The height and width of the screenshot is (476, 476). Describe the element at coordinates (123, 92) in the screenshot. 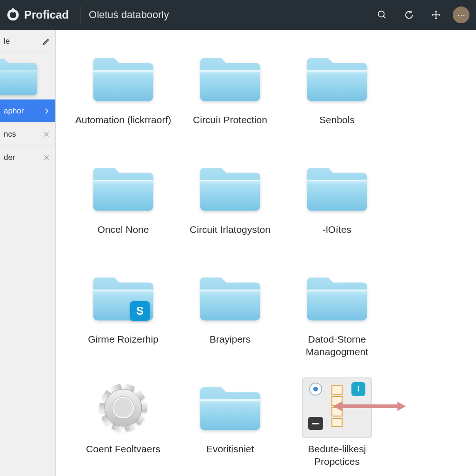

I see `grid-item: Automation (lickrraorf)` at that location.